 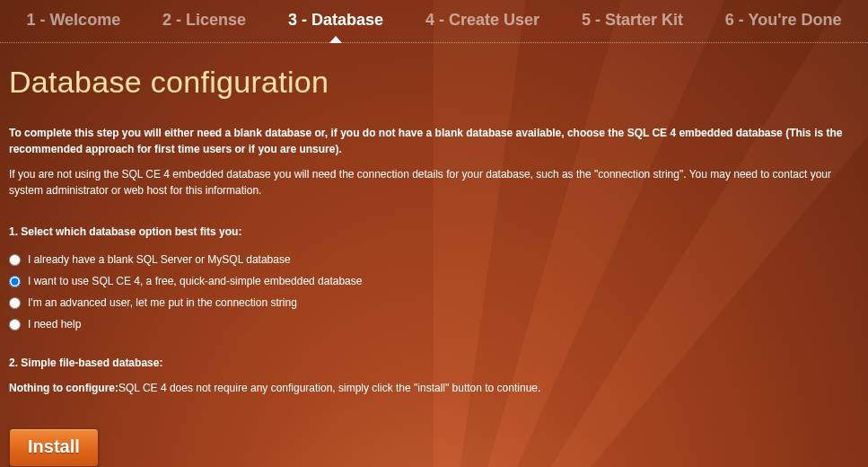 What do you see at coordinates (205, 20) in the screenshot?
I see `step-license: 2 - License` at bounding box center [205, 20].